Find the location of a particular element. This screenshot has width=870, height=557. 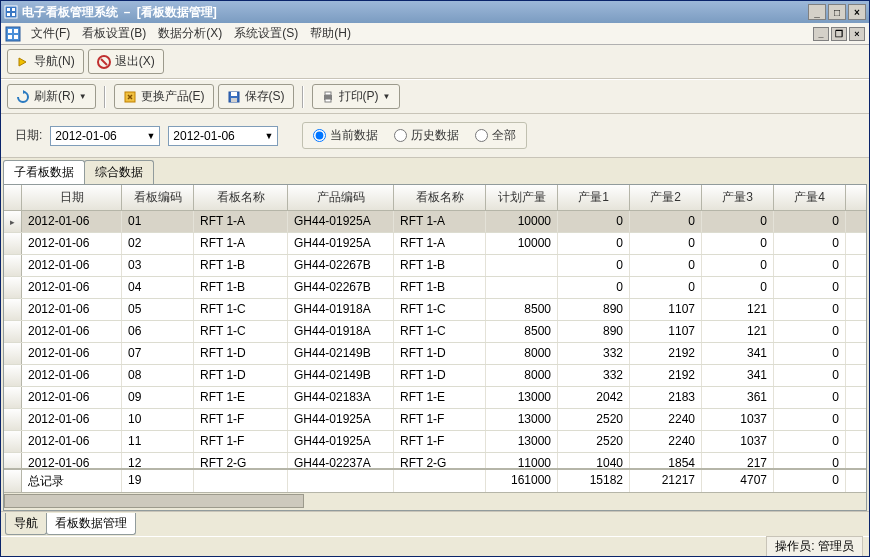

cell: 1037 is located at coordinates (738, 442).